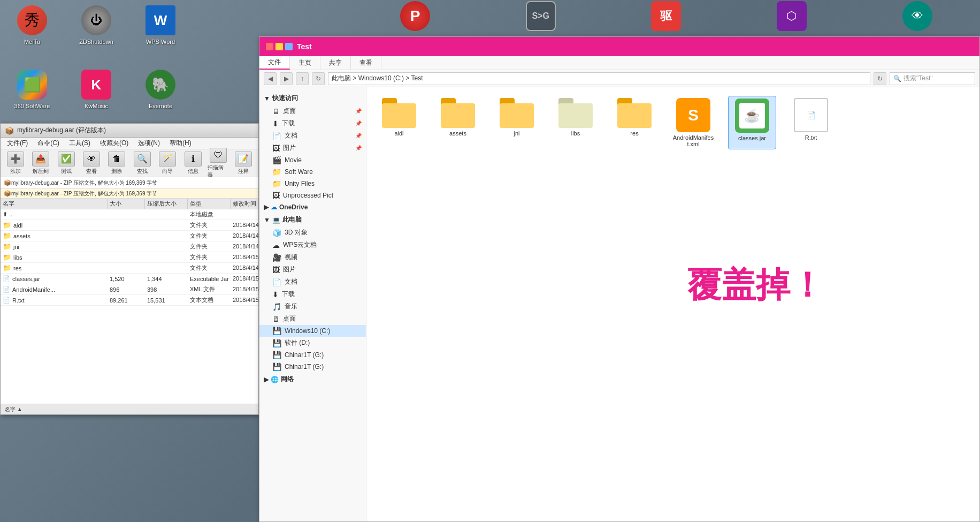 This screenshot has height=522, width=980. I want to click on sidebar-section-onedrive: ▶ ☁ OneDrive, so click(312, 207).